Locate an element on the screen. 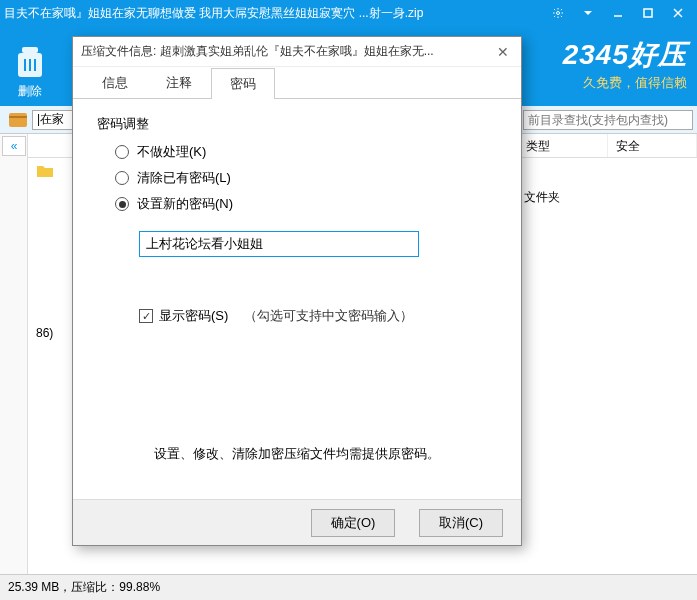  tab-info: 信息 is located at coordinates (115, 82).